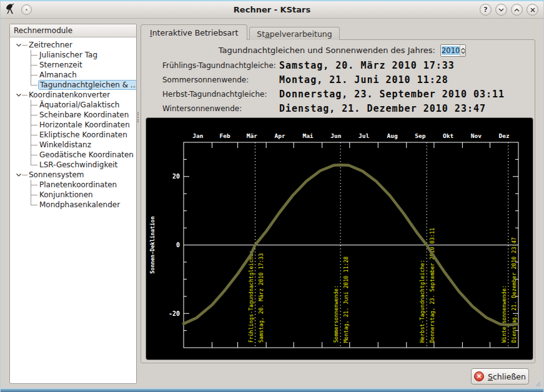  Describe the element at coordinates (152, 245) in the screenshot. I see `svg-text: Sonnen-Deklination` at that location.